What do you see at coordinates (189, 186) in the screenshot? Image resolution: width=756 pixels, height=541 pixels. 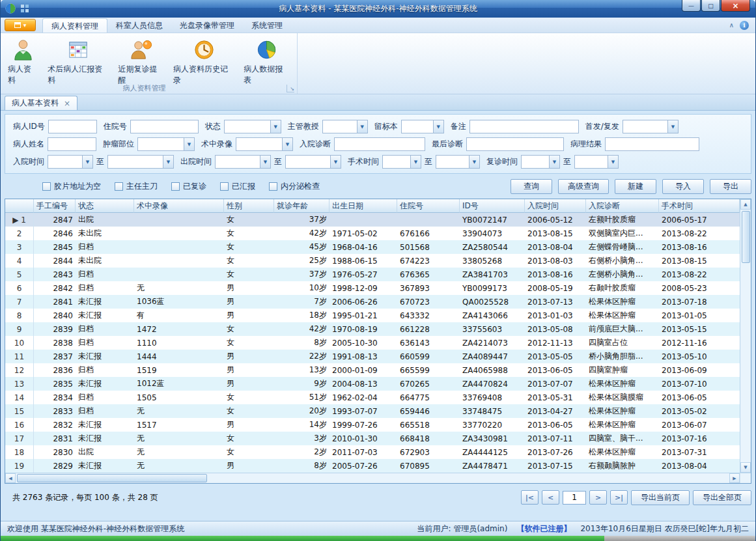 I see `filter-checkbox: 已复诊` at bounding box center [189, 186].